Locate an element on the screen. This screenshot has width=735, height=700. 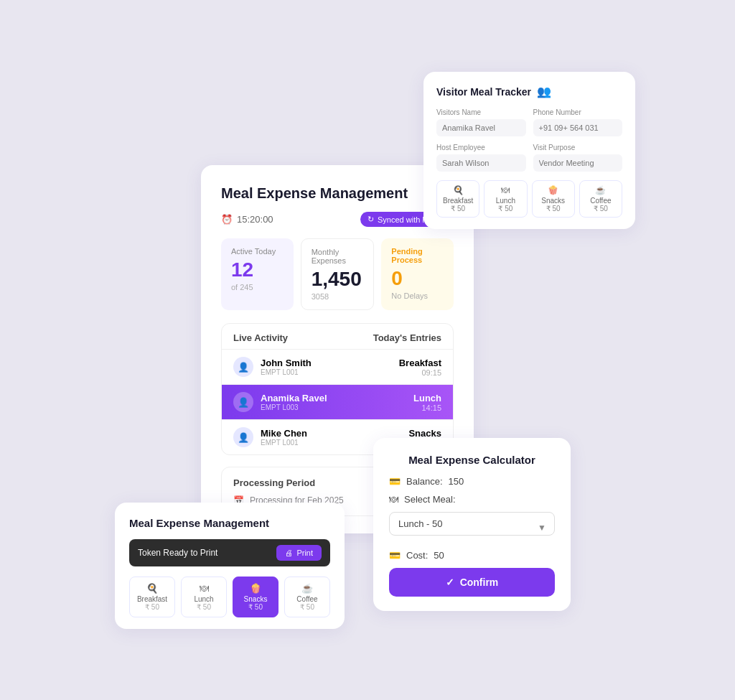
host-employee-label: Host Employee is located at coordinates (481, 148).